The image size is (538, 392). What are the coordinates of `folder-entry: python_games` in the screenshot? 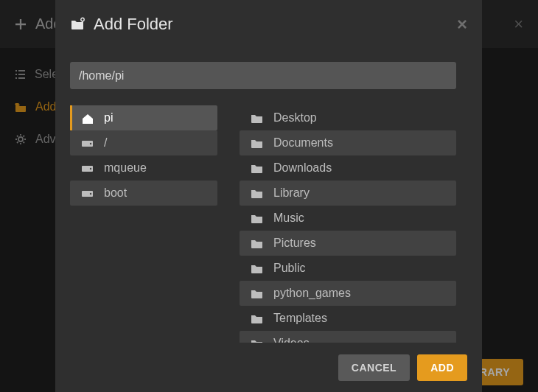 It's located at (348, 293).